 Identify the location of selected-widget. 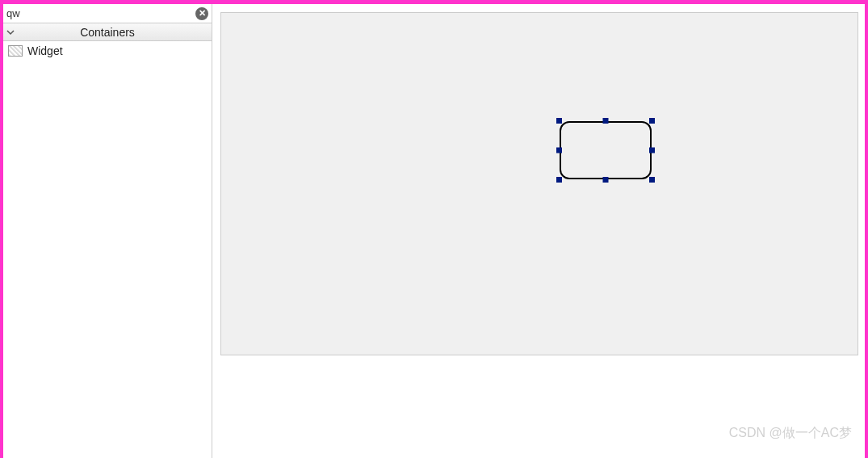
(606, 150).